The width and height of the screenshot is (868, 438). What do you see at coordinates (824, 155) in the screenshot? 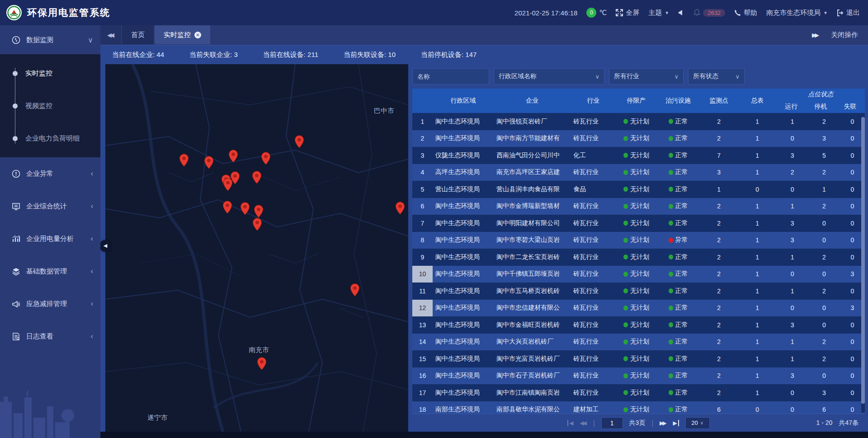
I see `row-stop-cell: 5` at bounding box center [824, 155].